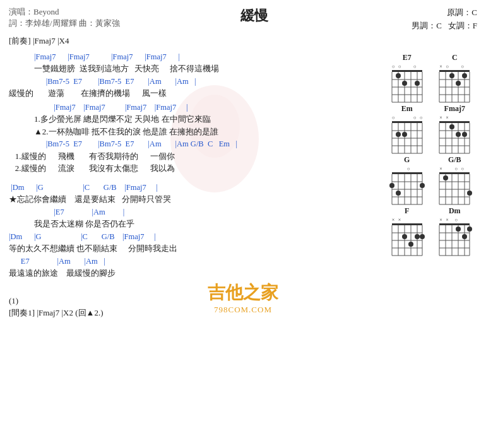 Image resolution: width=486 pixels, height=448 pixels. What do you see at coordinates (194, 93) in the screenshot?
I see `lyric-text: 緩慢的 遊蕩 在擁擠的機場 風一樣` at bounding box center [194, 93].